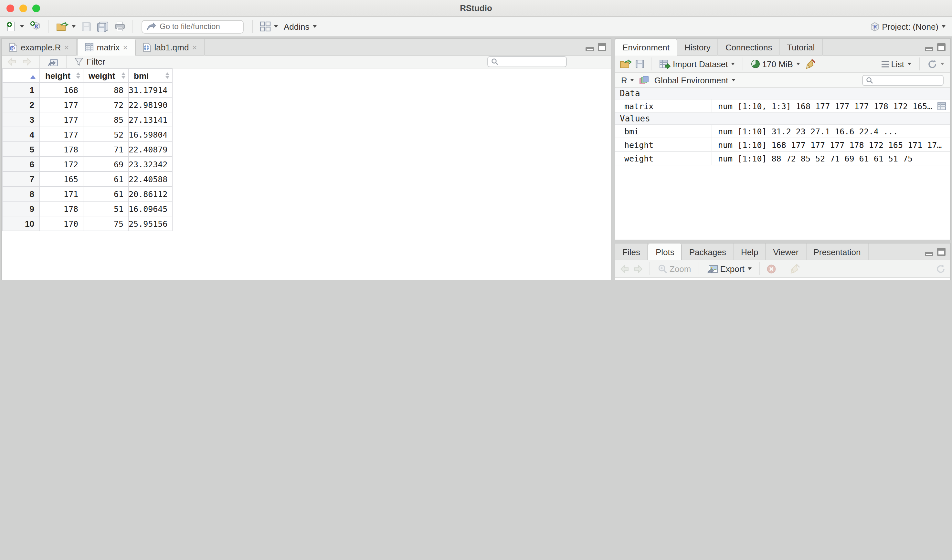 The image size is (952, 560). I want to click on object-value-text: num [1:10, 1:3] 168 177 177 177 178 172 …, so click(828, 106).